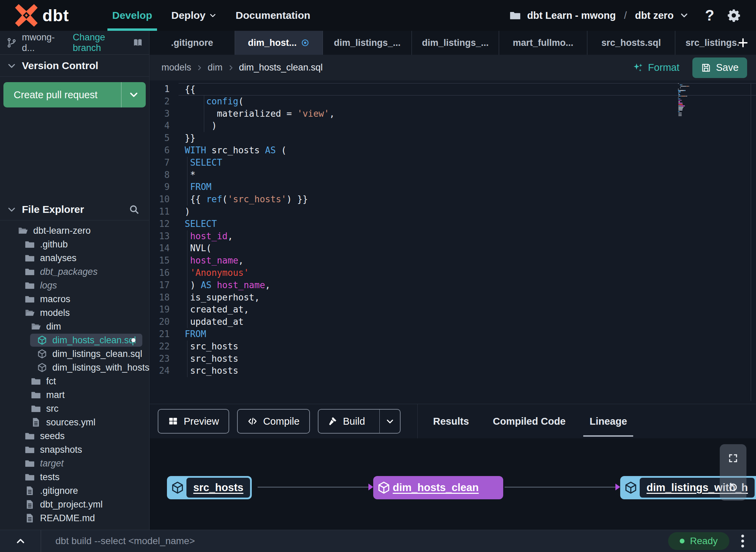 The height and width of the screenshot is (552, 756). What do you see at coordinates (75, 285) in the screenshot?
I see `tree-item-logs: logs` at bounding box center [75, 285].